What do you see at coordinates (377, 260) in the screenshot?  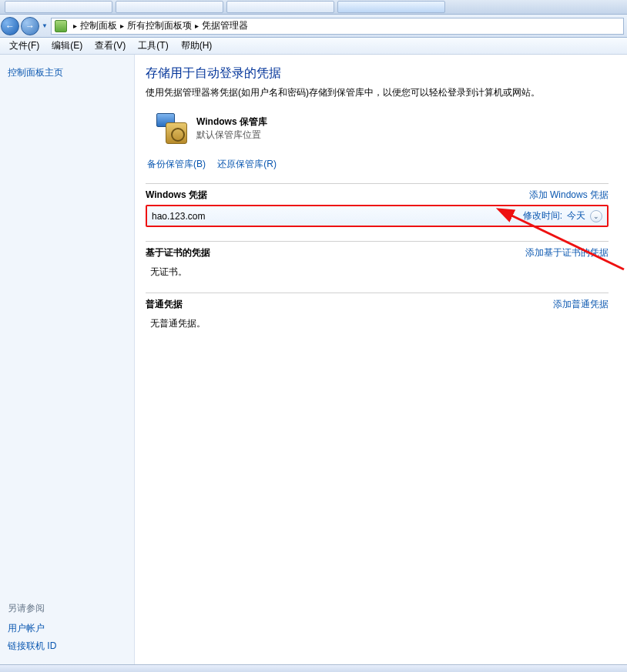 I see `section-cert-credentials: 基于证书的凭据 添加基于证书的凭据 无证书。` at bounding box center [377, 260].